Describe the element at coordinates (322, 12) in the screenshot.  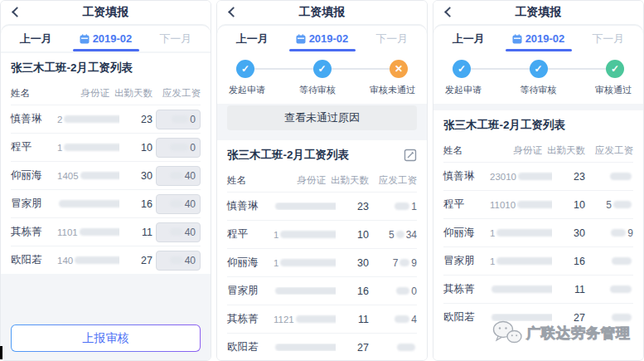
I see `page-title: 工资填报` at that location.